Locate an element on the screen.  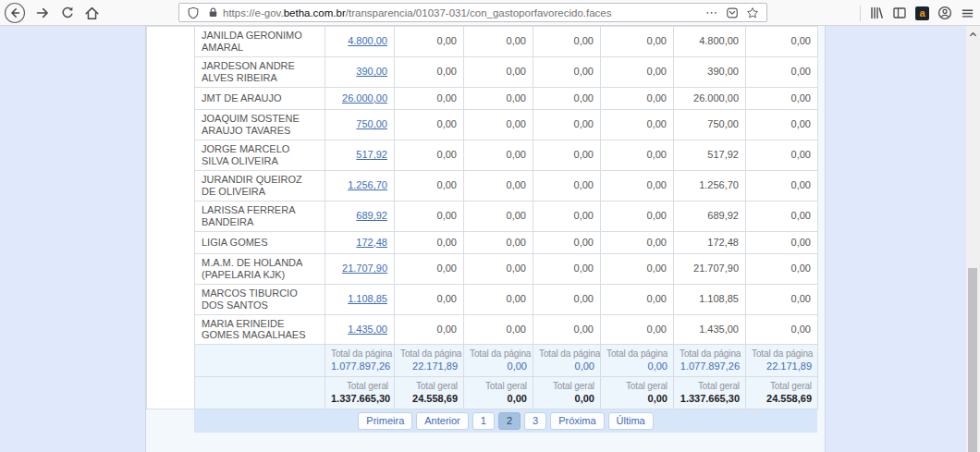
total-value: 1.077.897,26 is located at coordinates (710, 366).